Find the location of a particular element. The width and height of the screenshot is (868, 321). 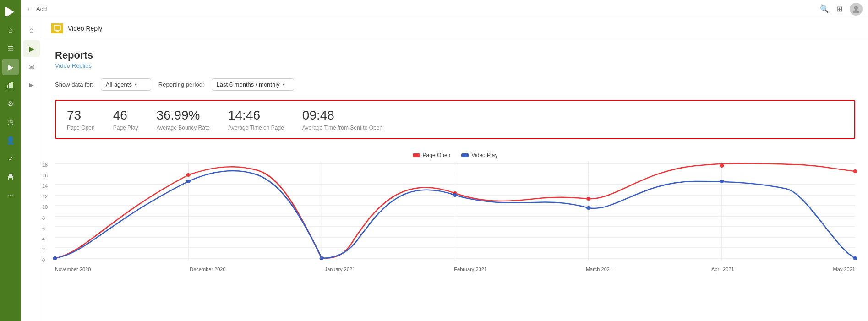

stat-value: 73 is located at coordinates (81, 115).